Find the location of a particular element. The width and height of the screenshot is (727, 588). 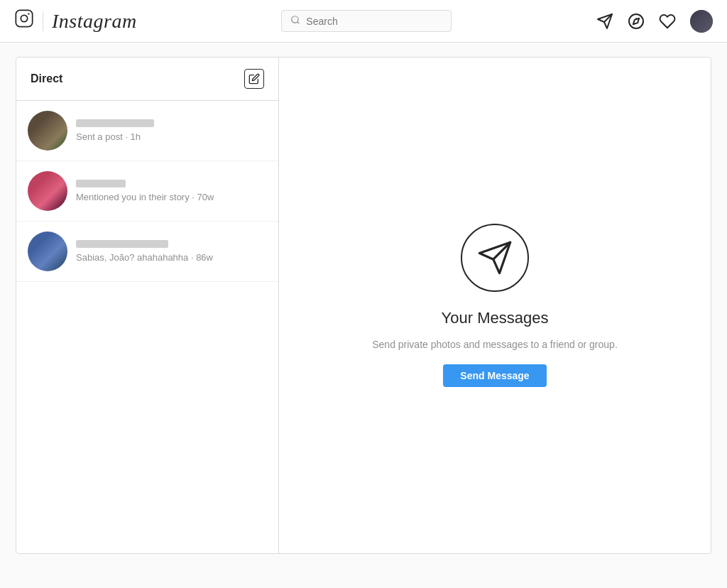

message-info: Sabias, João? ahahahahha · 86w is located at coordinates (172, 251).